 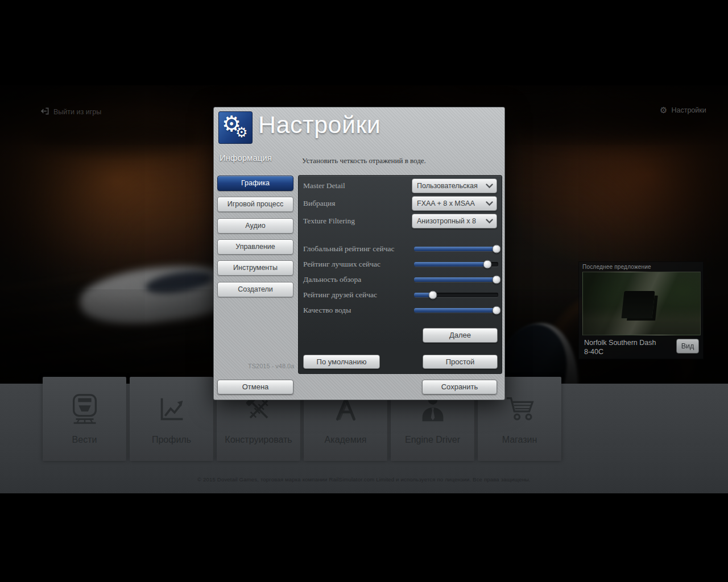 What do you see at coordinates (77, 112) in the screenshot?
I see `exit-label: Выйти из игры` at bounding box center [77, 112].